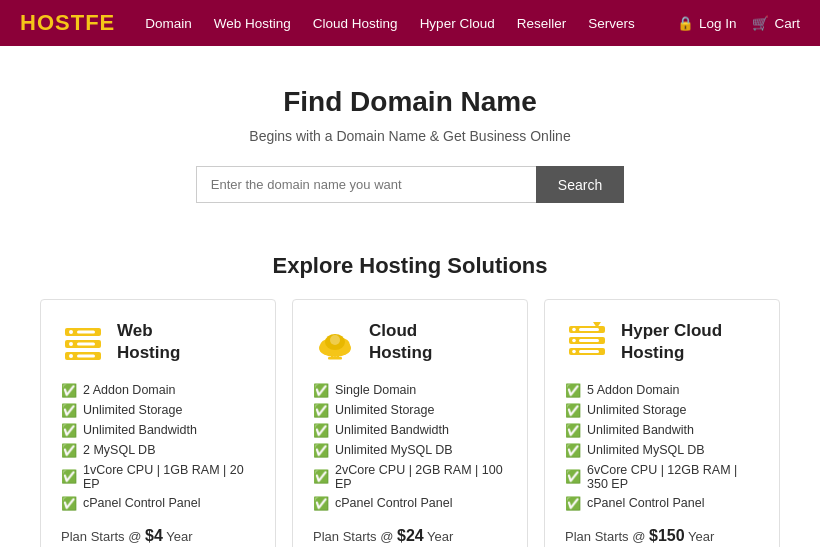 The height and width of the screenshot is (547, 820). Describe the element at coordinates (612, 24) in the screenshot. I see `nav-servers: Servers` at that location.